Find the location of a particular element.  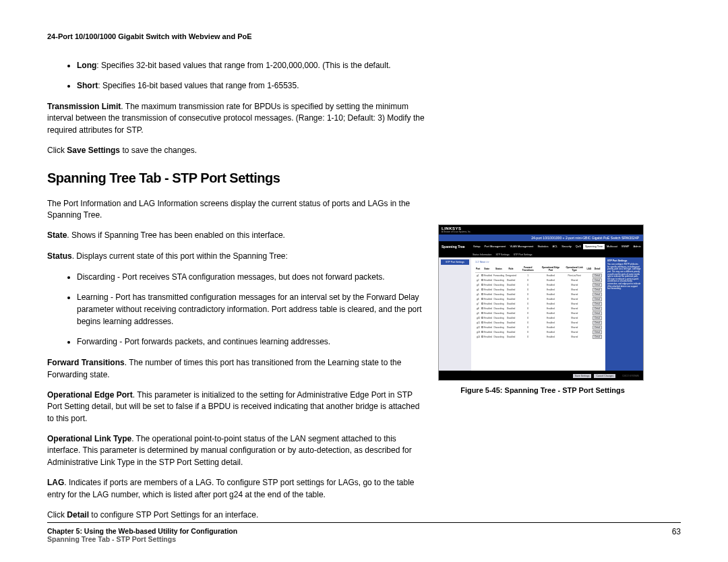

ss-cancel-button: Cancel Changes is located at coordinates (605, 376).